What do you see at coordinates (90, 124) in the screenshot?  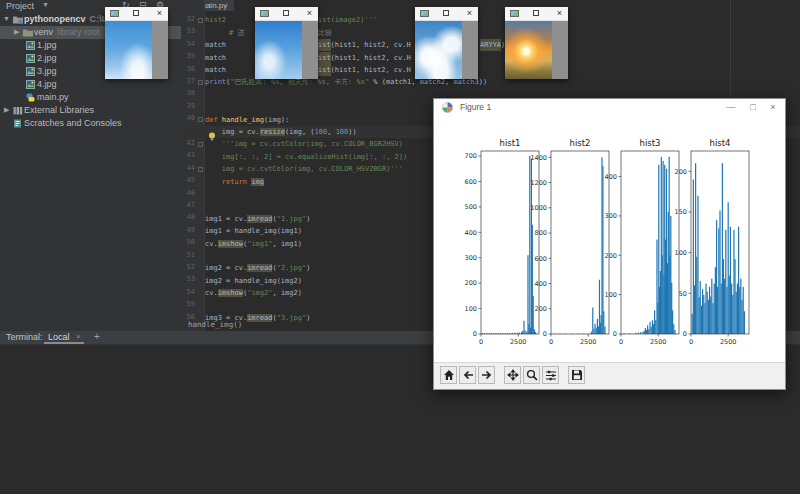 I see `tree-item-scratches-and-consoles: Scratches and Consoles` at bounding box center [90, 124].